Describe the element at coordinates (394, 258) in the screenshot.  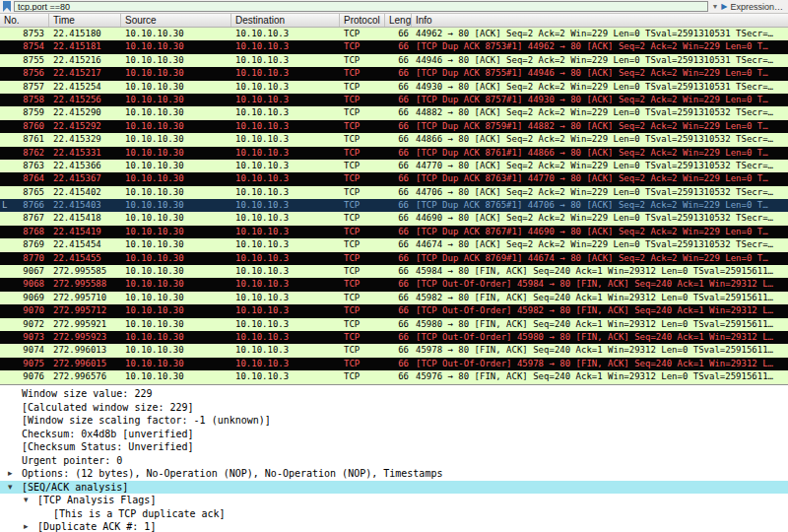
I see `packet-row: 877022.41545510.10.10.3010.10.10.3TCP66[…` at that location.